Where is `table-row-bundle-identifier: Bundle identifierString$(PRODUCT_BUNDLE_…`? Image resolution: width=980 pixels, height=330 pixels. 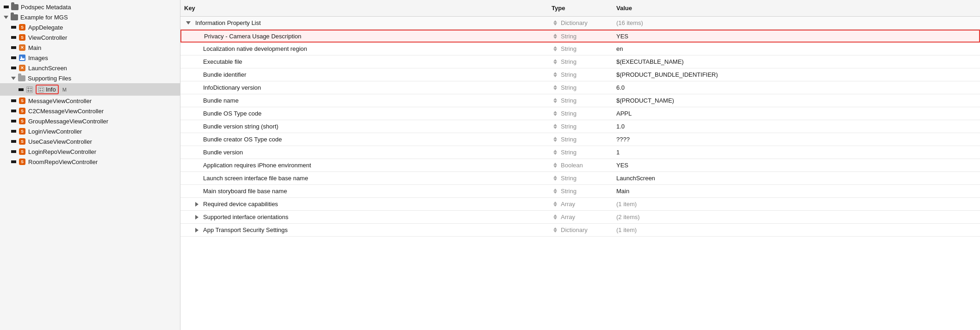
table-row-bundle-identifier: Bundle identifierString$(PRODUCT_BUNDLE_… is located at coordinates (580, 75).